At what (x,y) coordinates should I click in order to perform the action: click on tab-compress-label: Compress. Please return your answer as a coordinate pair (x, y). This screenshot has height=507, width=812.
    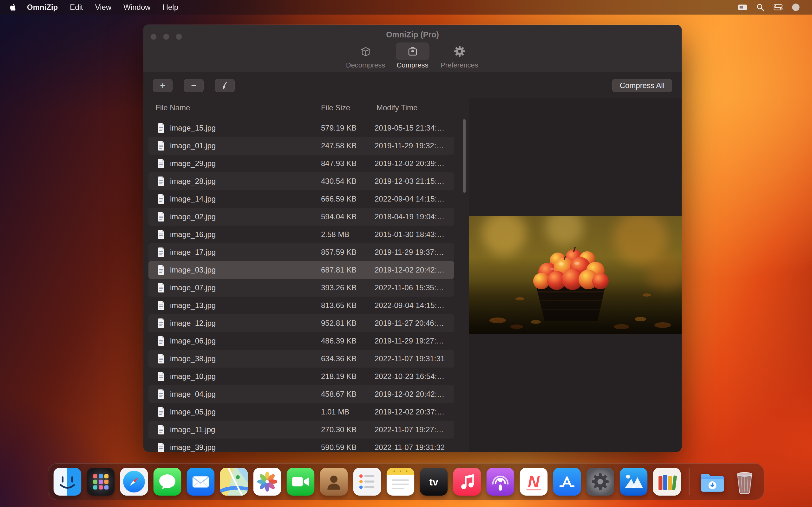
    Looking at the image, I should click on (412, 65).